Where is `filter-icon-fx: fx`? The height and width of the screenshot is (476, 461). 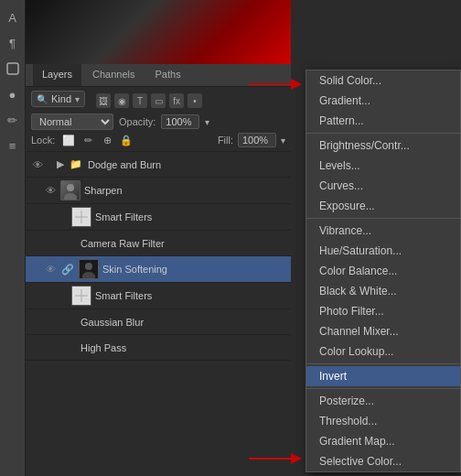 filter-icon-fx: fx is located at coordinates (177, 101).